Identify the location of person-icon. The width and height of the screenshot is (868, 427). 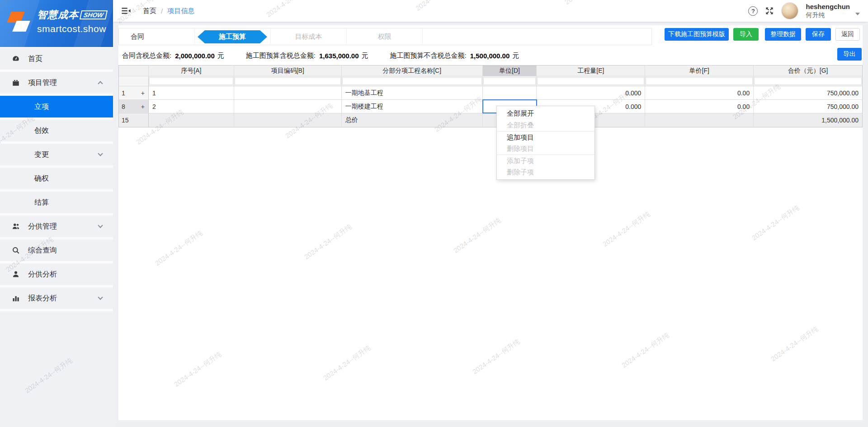
(16, 274).